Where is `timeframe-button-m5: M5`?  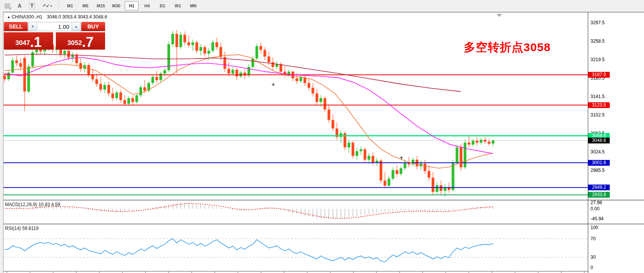 timeframe-button-m5: M5 is located at coordinates (85, 6).